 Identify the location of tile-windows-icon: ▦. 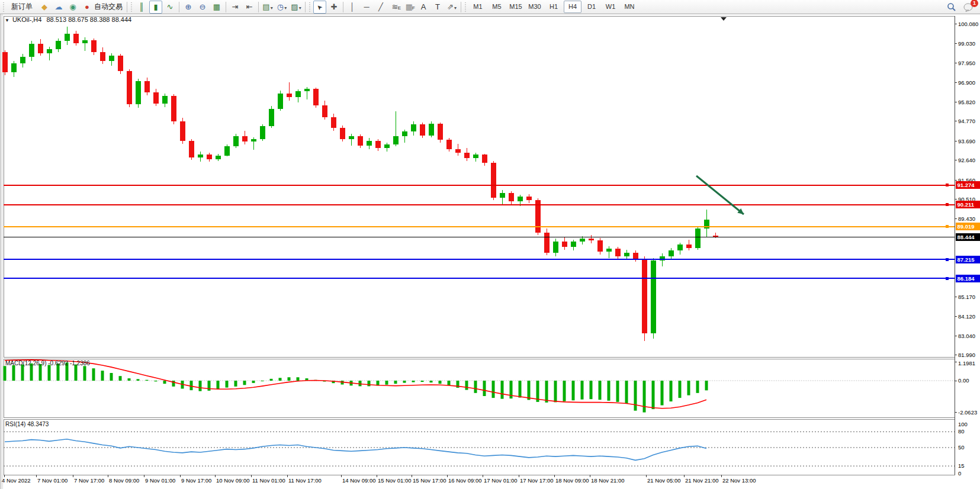
(217, 7).